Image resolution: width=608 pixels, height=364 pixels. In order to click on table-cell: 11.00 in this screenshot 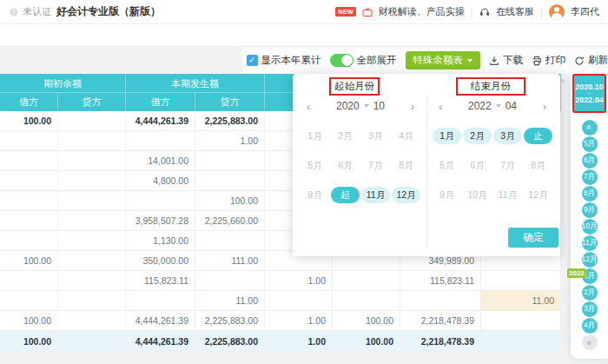, I will do `click(230, 301)`.